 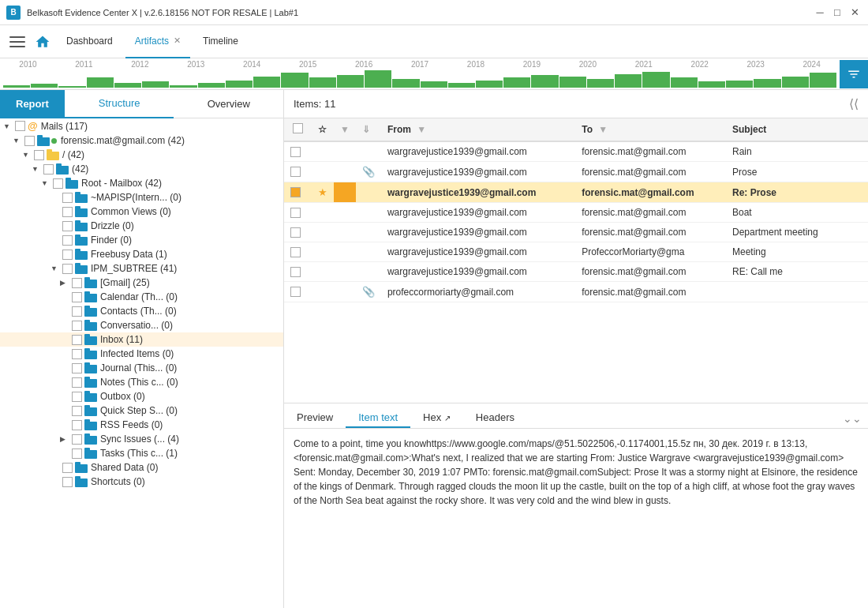 What do you see at coordinates (77, 354) in the screenshot?
I see `checkbox-infected` at bounding box center [77, 354].